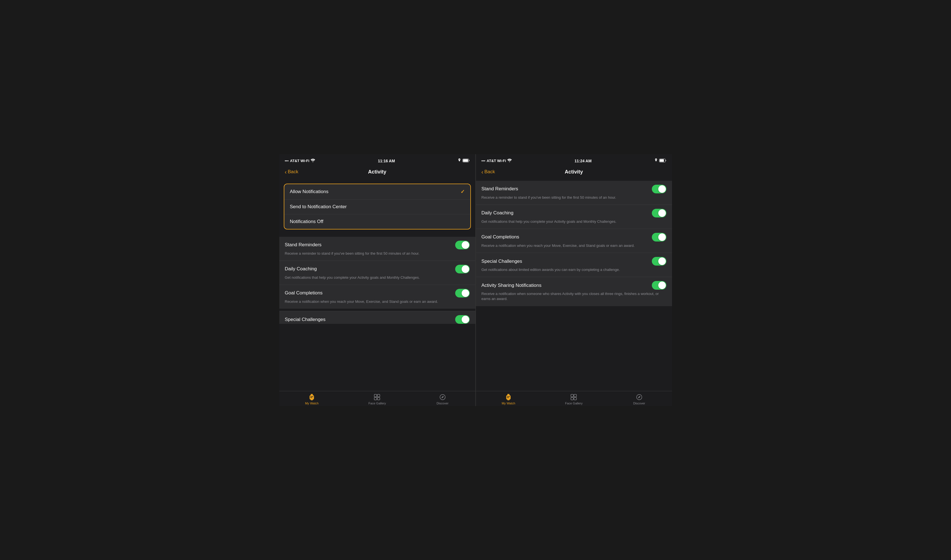 The width and height of the screenshot is (951, 560). What do you see at coordinates (377, 399) in the screenshot?
I see `tab-face-gallery-left: Face Gallery` at bounding box center [377, 399].